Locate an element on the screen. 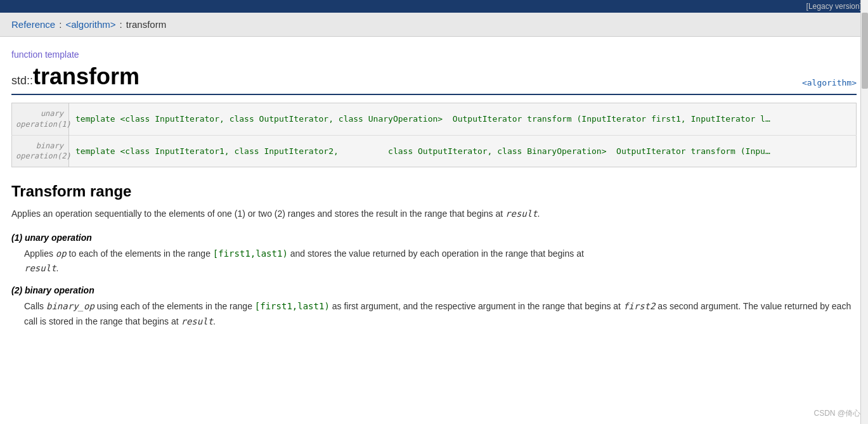 The image size is (868, 424). subsection-binary-body: Calls binary_op using each of the elemen… is located at coordinates (434, 314).